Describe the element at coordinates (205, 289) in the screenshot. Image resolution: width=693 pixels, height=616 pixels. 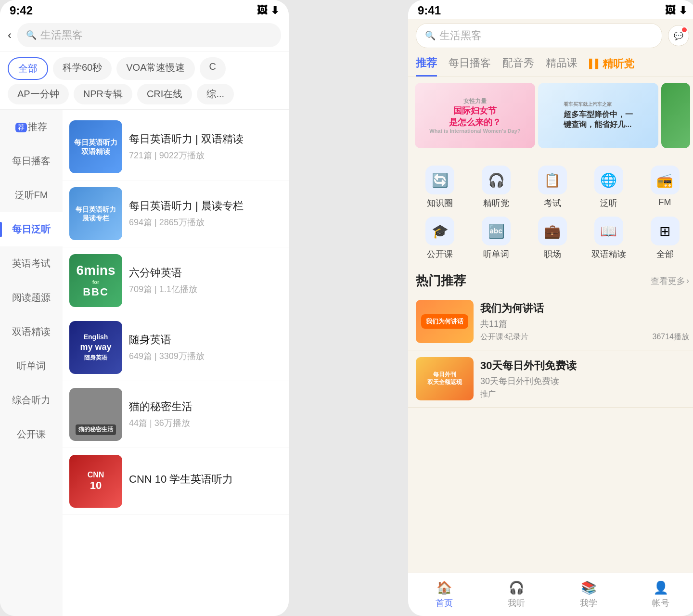
I see `content-meta-3: 709篇 | 1.1亿播放` at that location.